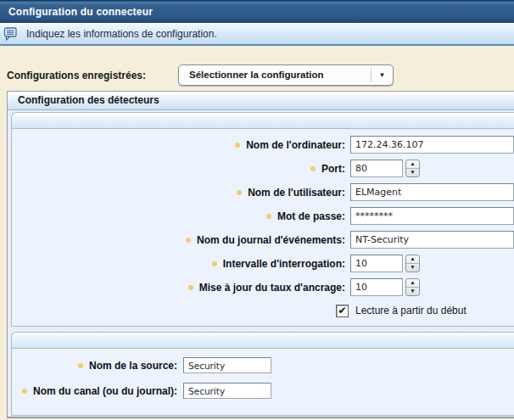 The height and width of the screenshot is (420, 514). Describe the element at coordinates (433, 192) in the screenshot. I see `username-field` at that location.